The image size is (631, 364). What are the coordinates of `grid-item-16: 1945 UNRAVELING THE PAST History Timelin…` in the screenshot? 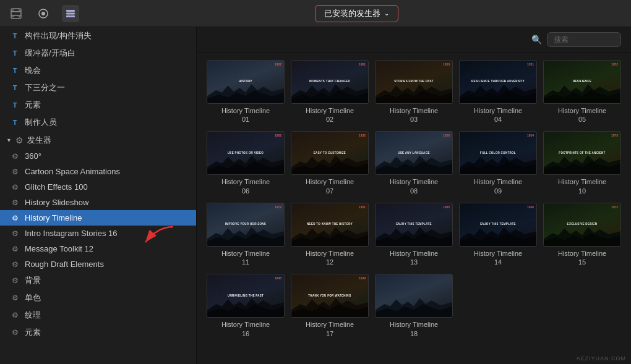 It's located at (246, 305).